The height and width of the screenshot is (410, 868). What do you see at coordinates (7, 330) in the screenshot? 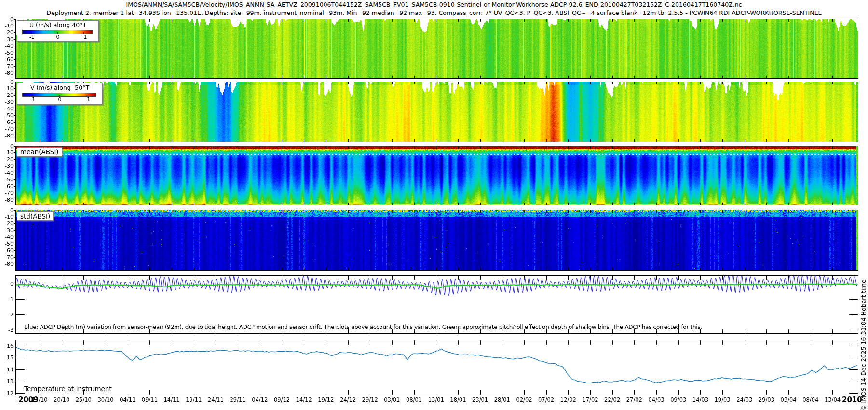
I see `y-tick-label: -3` at bounding box center [7, 330].